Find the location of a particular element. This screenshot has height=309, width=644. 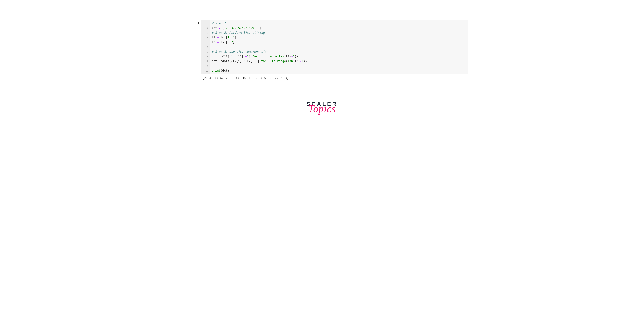

code-comment: # Step 2: Perform list slicing is located at coordinates (238, 33).